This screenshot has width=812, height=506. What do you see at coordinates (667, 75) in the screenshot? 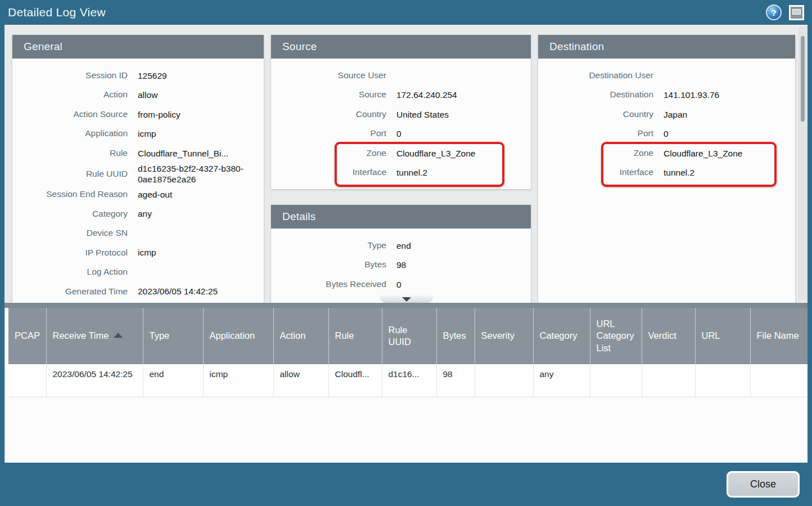
I see `field-destination-user: Destination User` at bounding box center [667, 75].